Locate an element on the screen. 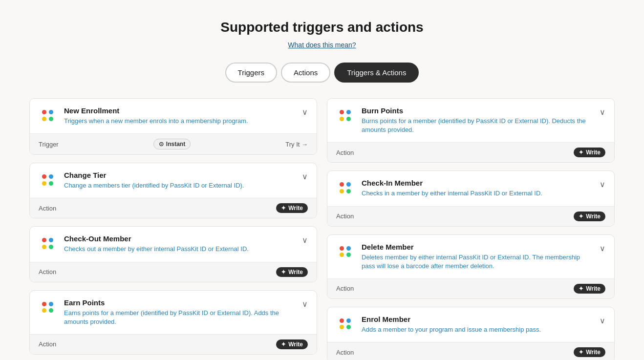 This screenshot has width=644, height=360. passkit-icon-burn-points is located at coordinates (345, 116).